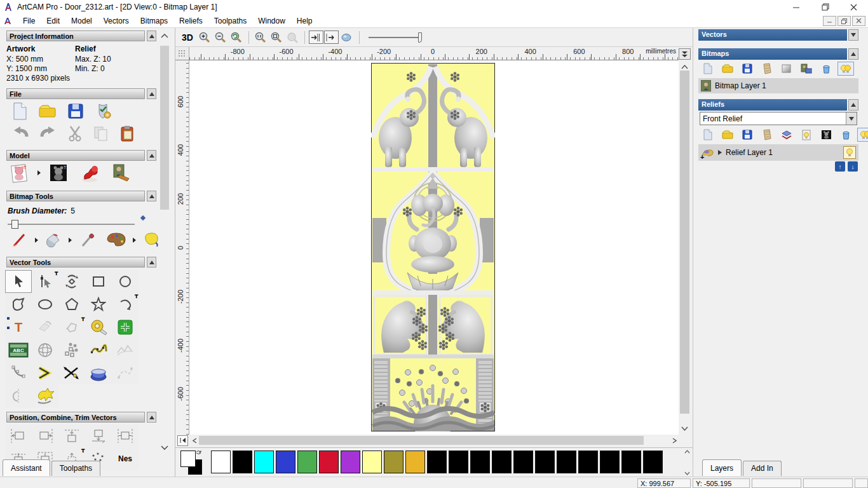  I want to click on tab-add-in: Add In, so click(763, 468).